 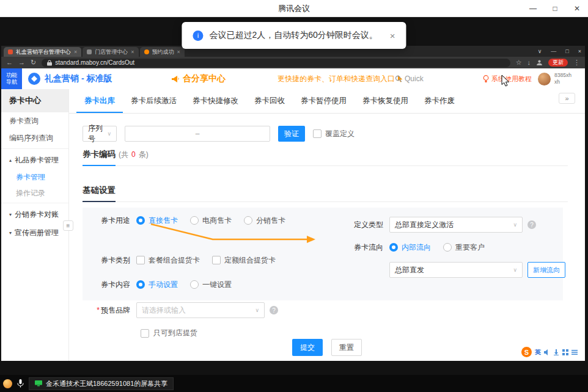 What do you see at coordinates (168, 260) in the screenshot?
I see `checkbox-combo-card: 套餐组合提货卡` at bounding box center [168, 260].